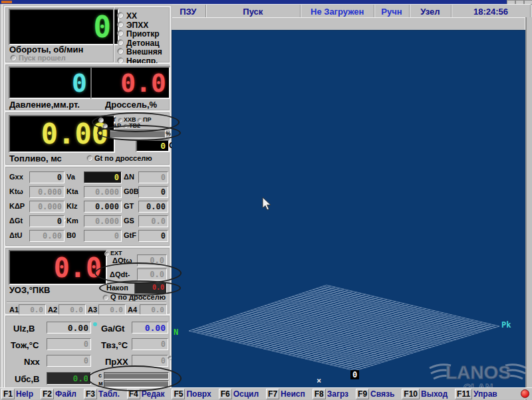 This screenshot has height=400, width=532. Describe the element at coordinates (59, 394) in the screenshot. I see `fkey-f2: F2Файл` at that location.